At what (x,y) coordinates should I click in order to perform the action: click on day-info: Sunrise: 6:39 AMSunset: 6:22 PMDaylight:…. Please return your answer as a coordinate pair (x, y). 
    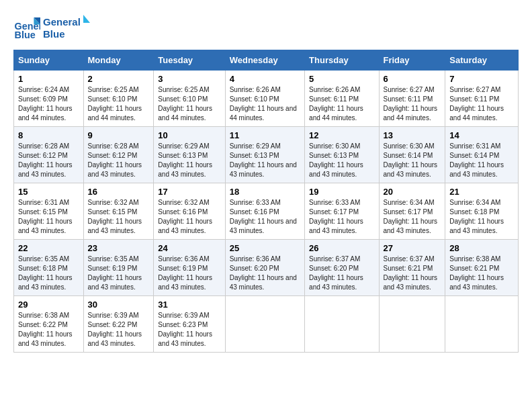
    Looking at the image, I should click on (119, 330).